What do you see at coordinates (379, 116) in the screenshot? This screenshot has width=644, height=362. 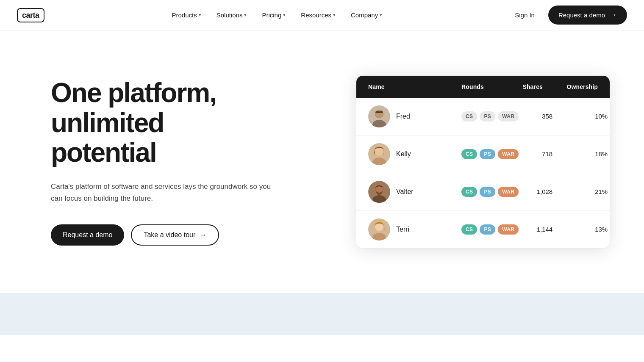 I see `avatar-fred` at bounding box center [379, 116].